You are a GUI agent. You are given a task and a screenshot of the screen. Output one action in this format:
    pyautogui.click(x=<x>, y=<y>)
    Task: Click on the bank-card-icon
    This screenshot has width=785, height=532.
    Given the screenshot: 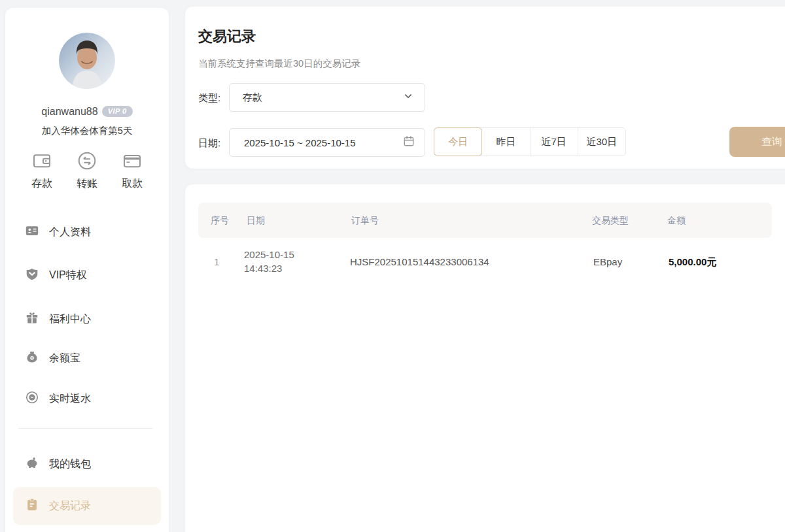 What is the action you would take?
    pyautogui.click(x=132, y=161)
    